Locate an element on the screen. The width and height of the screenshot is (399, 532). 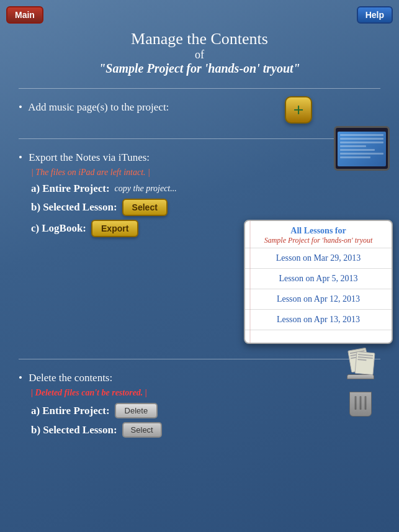
export-item-a: a) Entire Project: copy the project... is located at coordinates (208, 189).